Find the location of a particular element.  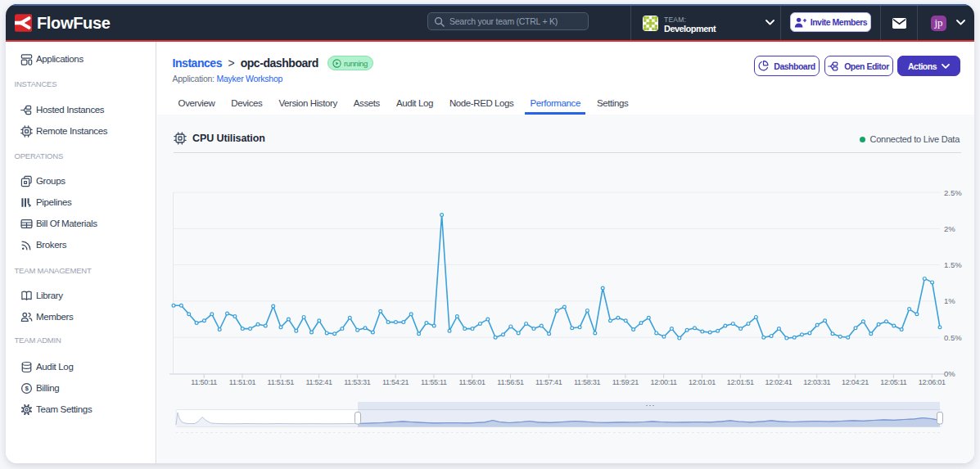

svg-text: 11:51:51 is located at coordinates (282, 382).